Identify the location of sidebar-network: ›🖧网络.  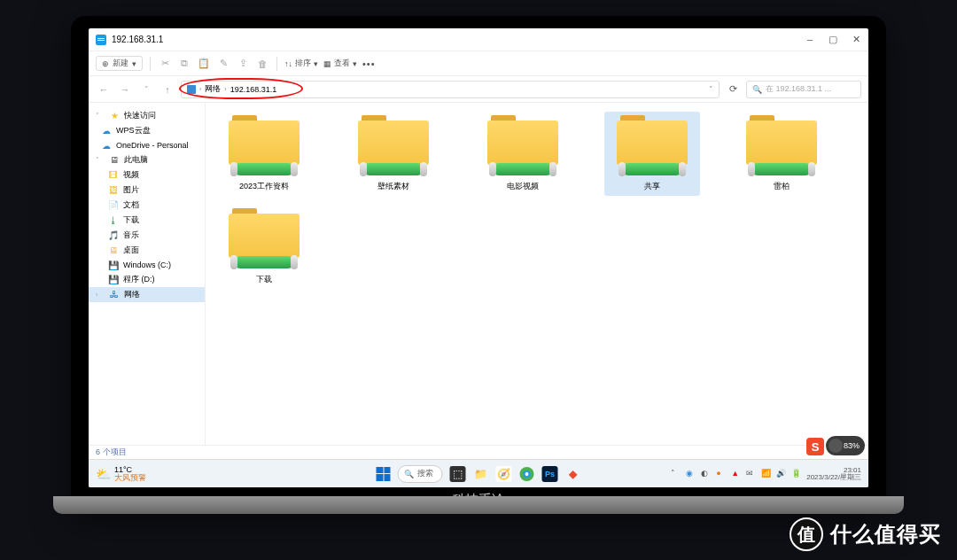
(147, 294).